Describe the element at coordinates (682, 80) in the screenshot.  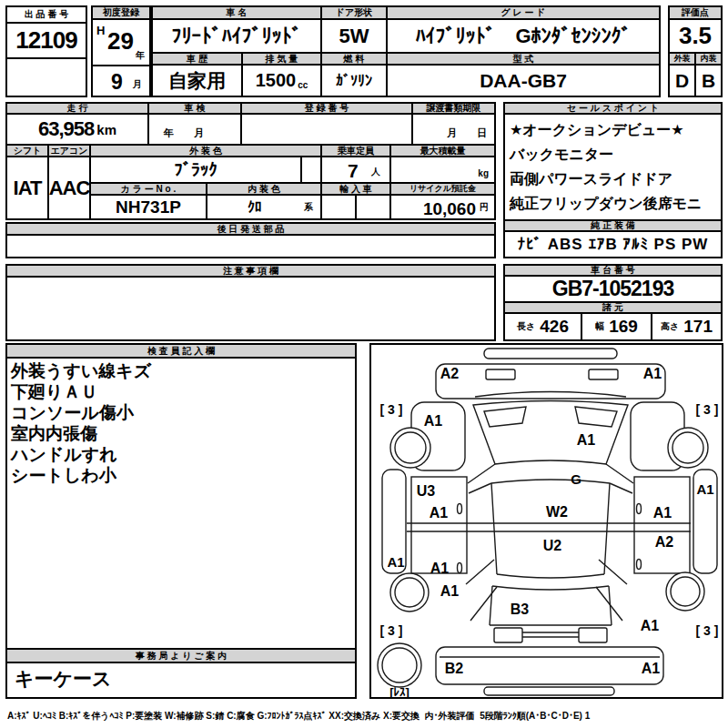
I see `ext-score-value: D` at that location.